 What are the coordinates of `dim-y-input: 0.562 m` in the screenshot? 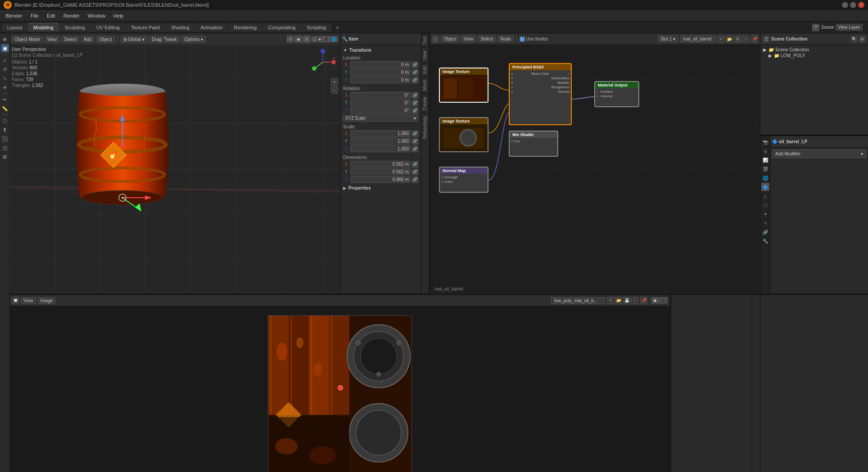 It's located at (381, 172).